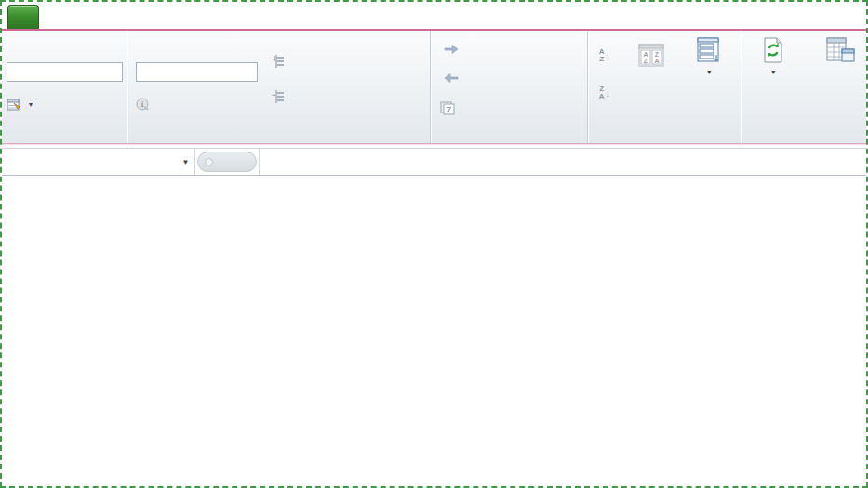 This screenshot has height=488, width=868. What do you see at coordinates (208, 162) in the screenshot?
I see `formula-collapse-dot-icon` at bounding box center [208, 162].